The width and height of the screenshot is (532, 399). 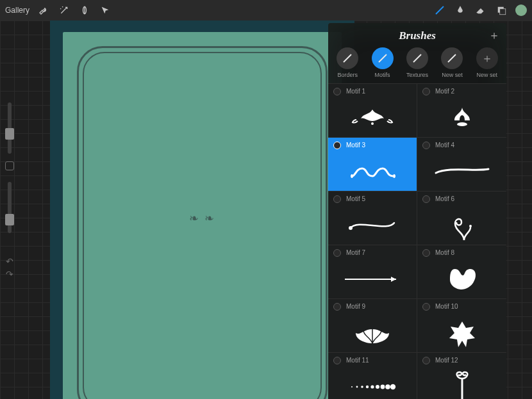 What do you see at coordinates (461, 326) in the screenshot?
I see `brush-motif-10: Motif 10` at bounding box center [461, 326].